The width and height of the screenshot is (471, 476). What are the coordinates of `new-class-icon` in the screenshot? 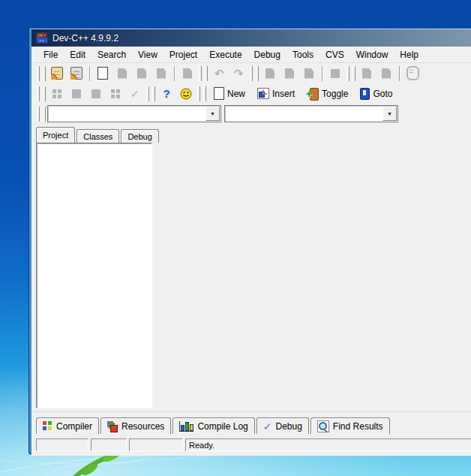 It's located at (57, 94).